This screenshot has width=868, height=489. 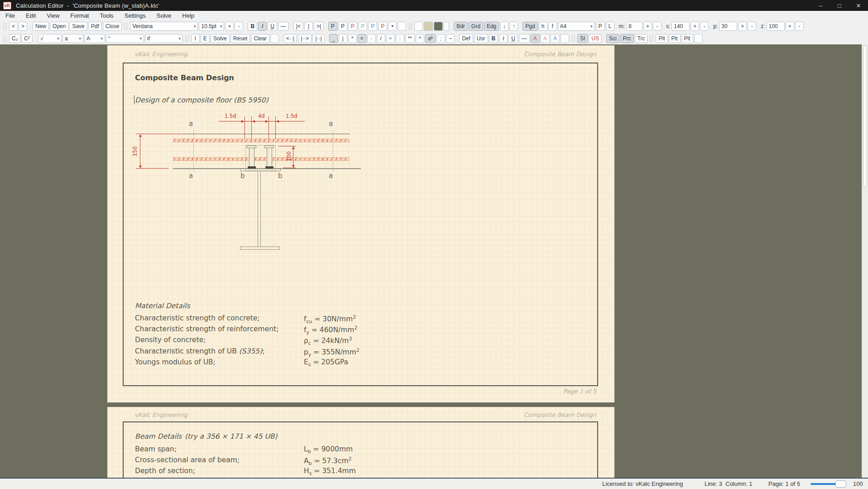 I want to click on grid-button: Grd, so click(x=476, y=26).